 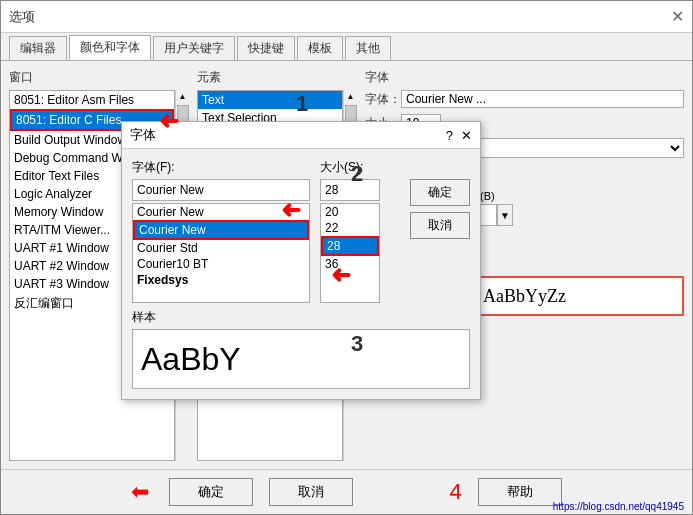 I want to click on dialog-action-buttons: 确定 取消, so click(x=440, y=231).